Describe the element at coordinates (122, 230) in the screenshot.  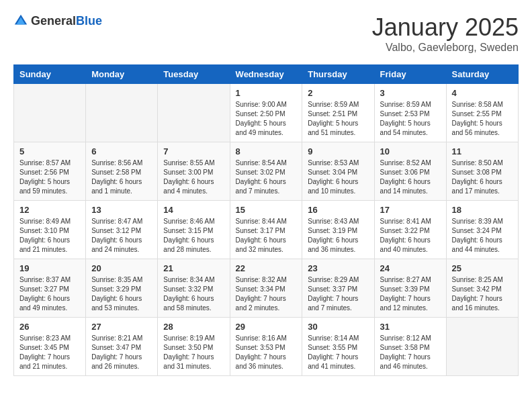
I see `table-row: 13Sunrise: 8:47 AM Sunset: 3:12 PM Dayli…` at that location.